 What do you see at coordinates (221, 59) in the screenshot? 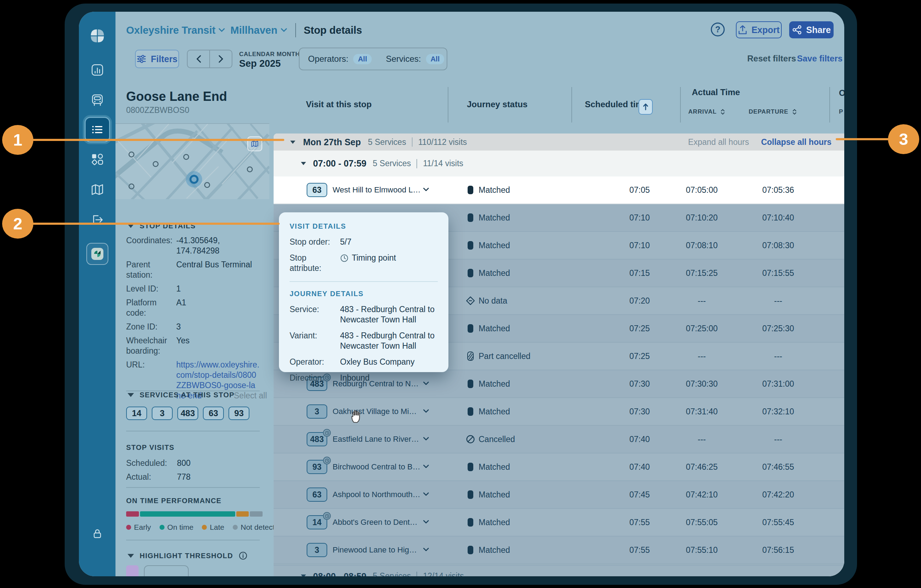
I see `chevron-right-icon` at bounding box center [221, 59].